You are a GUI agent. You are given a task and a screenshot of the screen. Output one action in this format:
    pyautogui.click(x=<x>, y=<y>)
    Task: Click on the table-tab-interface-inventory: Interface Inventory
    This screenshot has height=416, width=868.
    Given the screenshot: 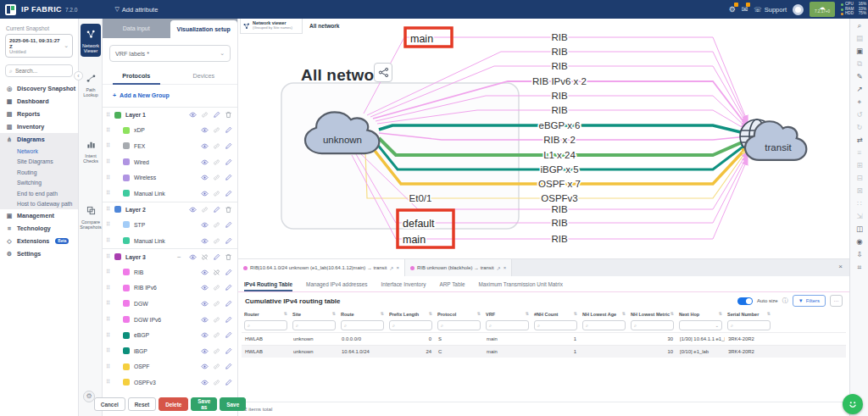 What is the action you would take?
    pyautogui.click(x=403, y=285)
    